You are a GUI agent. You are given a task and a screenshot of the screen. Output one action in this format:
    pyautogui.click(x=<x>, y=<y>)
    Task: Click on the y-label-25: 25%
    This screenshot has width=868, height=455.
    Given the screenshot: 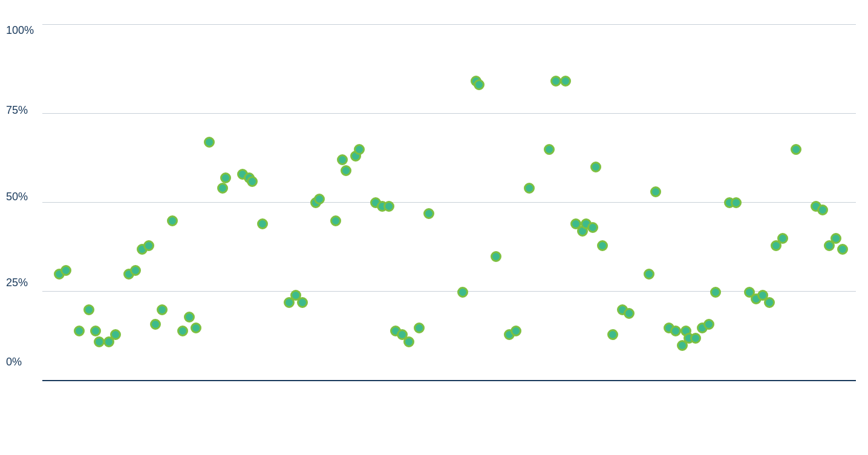 What is the action you would take?
    pyautogui.click(x=20, y=282)
    